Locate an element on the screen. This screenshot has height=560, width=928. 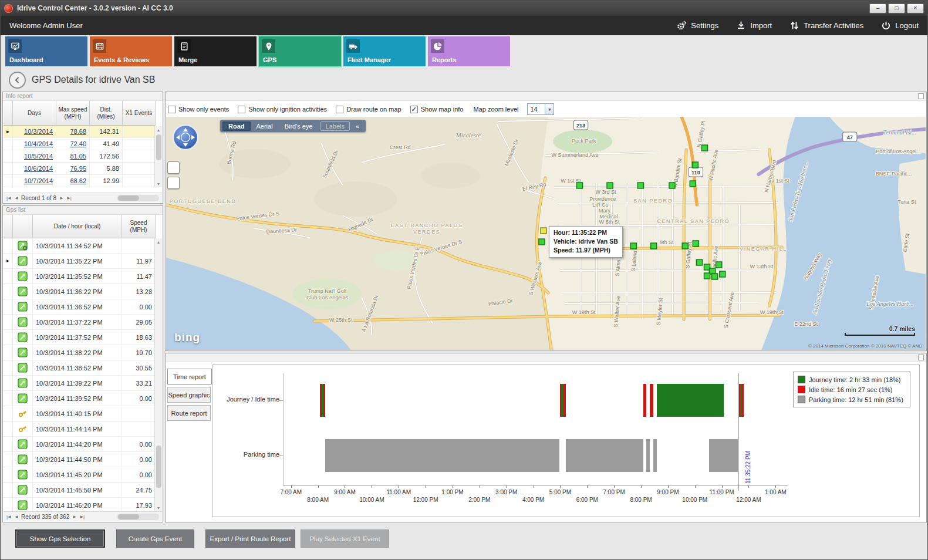
nav-tile-reports: Reports is located at coordinates (469, 52).